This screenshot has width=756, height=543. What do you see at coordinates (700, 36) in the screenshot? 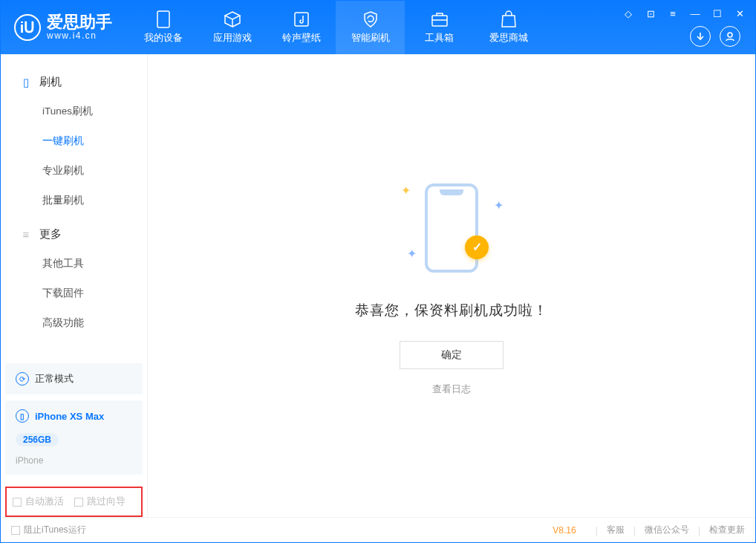
I see `download-button` at bounding box center [700, 36].